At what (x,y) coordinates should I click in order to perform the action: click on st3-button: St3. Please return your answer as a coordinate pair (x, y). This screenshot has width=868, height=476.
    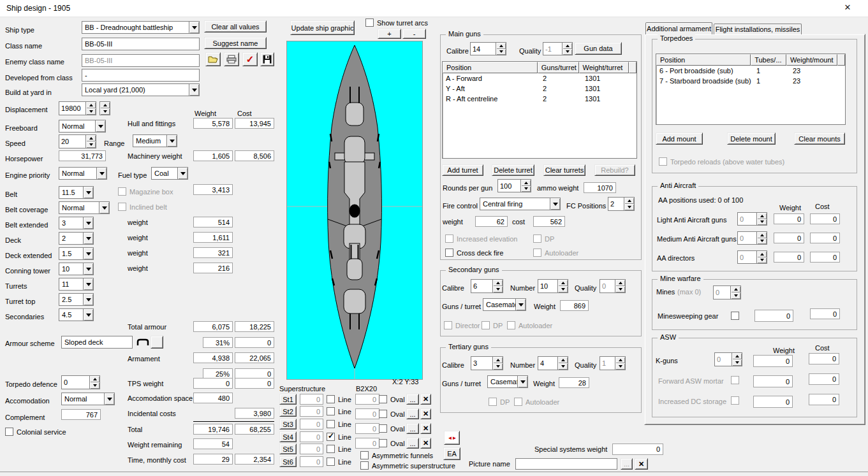
    Looking at the image, I should click on (288, 424).